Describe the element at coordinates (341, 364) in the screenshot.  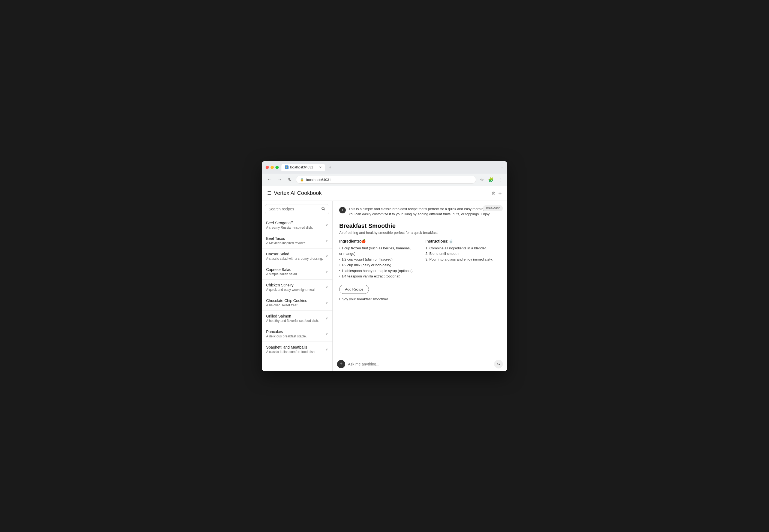
I see `chat-add-button: +` at that location.